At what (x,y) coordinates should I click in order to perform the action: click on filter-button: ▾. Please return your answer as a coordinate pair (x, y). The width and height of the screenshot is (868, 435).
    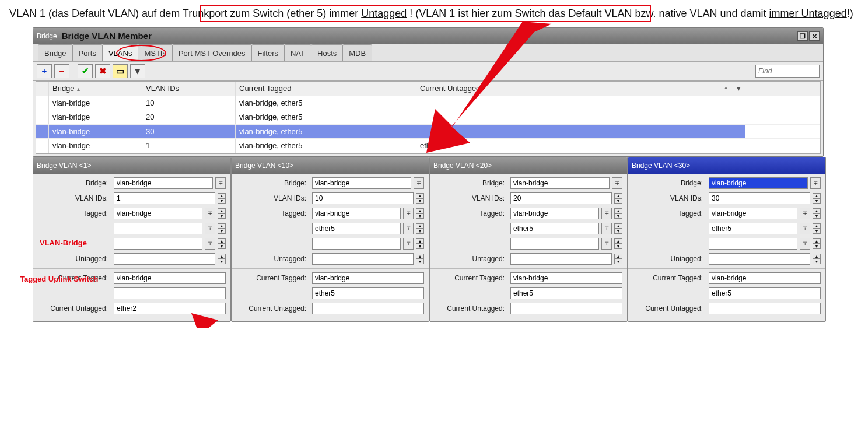
    Looking at the image, I should click on (138, 71).